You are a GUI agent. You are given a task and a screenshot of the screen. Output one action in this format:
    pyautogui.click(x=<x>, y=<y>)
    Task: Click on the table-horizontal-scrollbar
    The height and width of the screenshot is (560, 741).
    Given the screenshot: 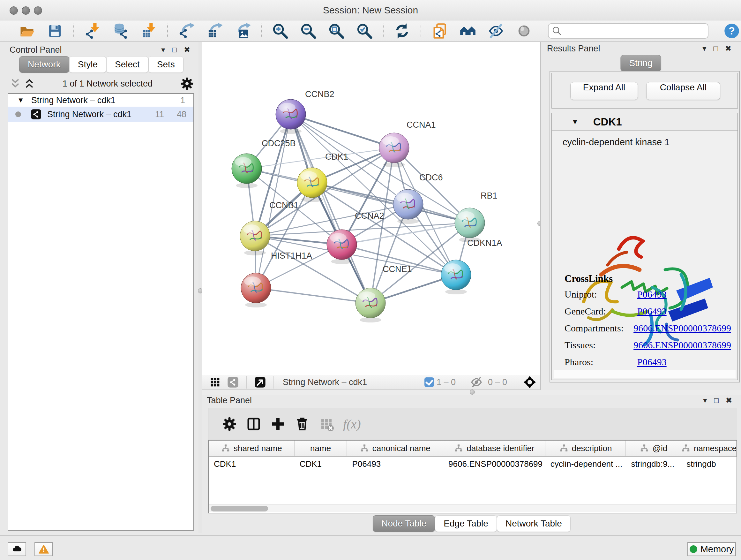 What is the action you would take?
    pyautogui.click(x=473, y=508)
    